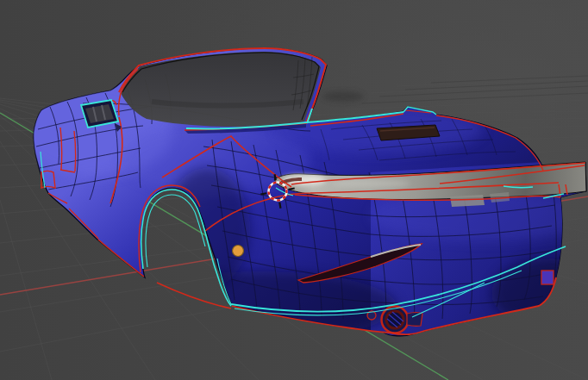 This screenshot has width=588, height=380. I want to click on bumper-step, so click(467, 201).